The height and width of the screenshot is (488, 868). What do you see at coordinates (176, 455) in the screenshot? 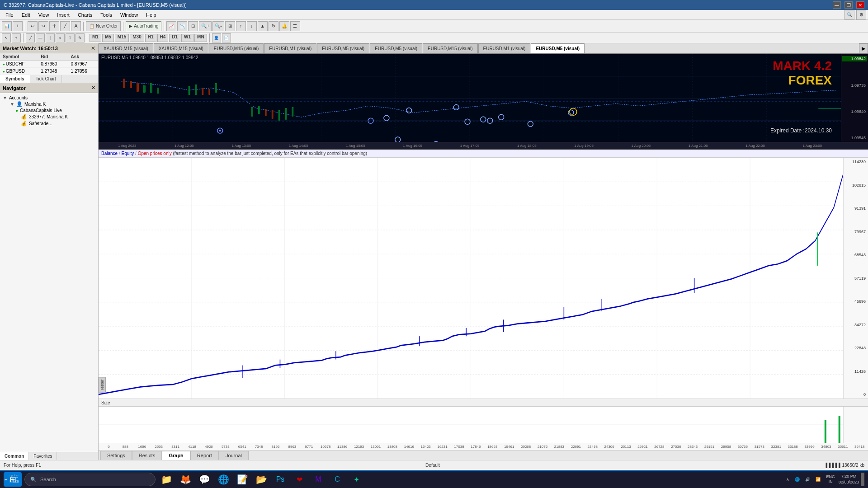
I see `tester-tab-graph: Graph` at bounding box center [176, 455].